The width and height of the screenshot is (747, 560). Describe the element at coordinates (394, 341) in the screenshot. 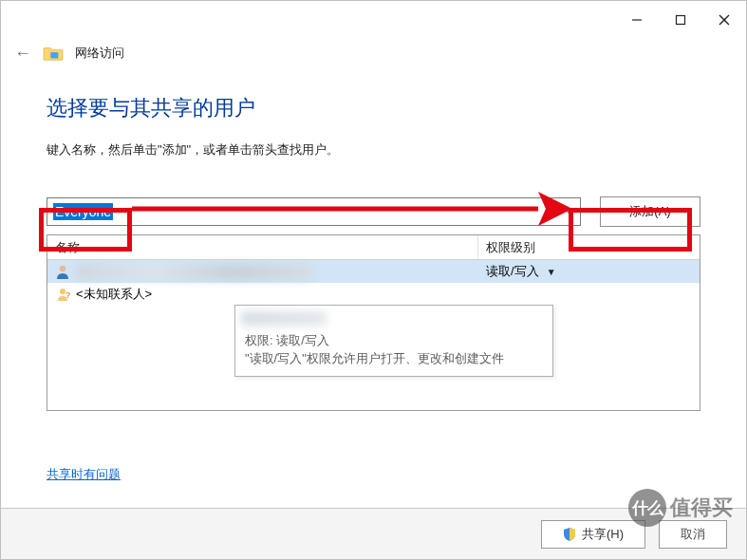

I see `permission-tooltip: 权限: 读取/写入 "读取/写入"权限允许用户打开、更改和创建文件` at that location.